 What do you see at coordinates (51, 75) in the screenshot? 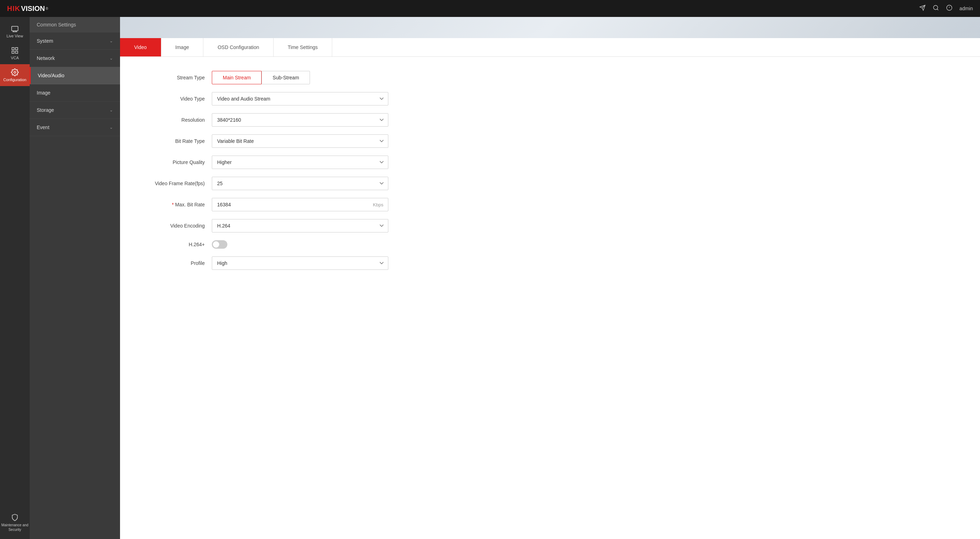
I see `nav-video-audio-label: Video/Audio` at bounding box center [51, 75].